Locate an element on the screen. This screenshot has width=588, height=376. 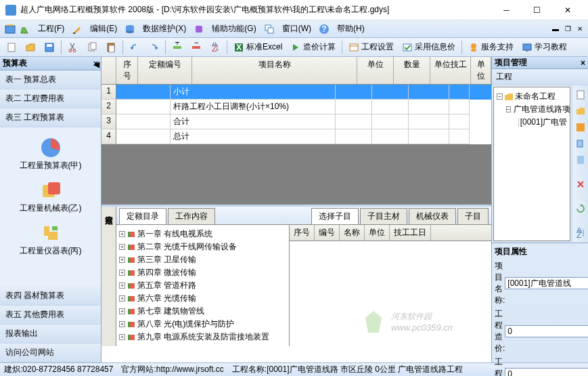
table-row: 1 小计 is located at coordinates (296, 92).